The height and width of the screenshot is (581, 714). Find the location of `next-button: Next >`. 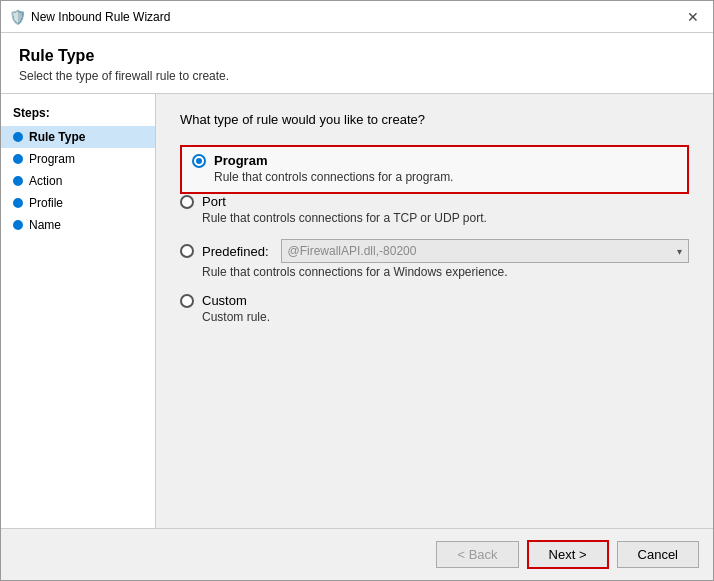

next-button: Next > is located at coordinates (568, 554).